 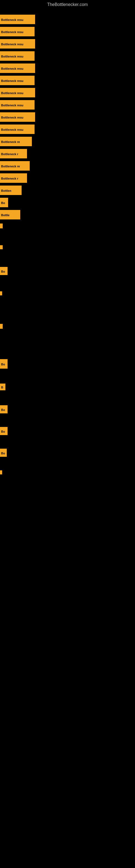 What do you see at coordinates (11, 190) in the screenshot?
I see `bar-label-15: Bottlen` at bounding box center [11, 190].